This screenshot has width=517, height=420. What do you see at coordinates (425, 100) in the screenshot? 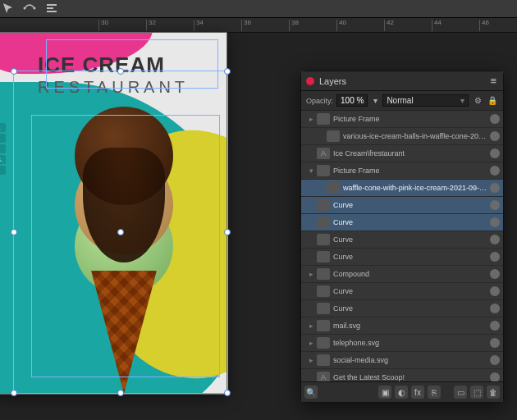
I see `blend-mode-select: Normal` at bounding box center [425, 100].